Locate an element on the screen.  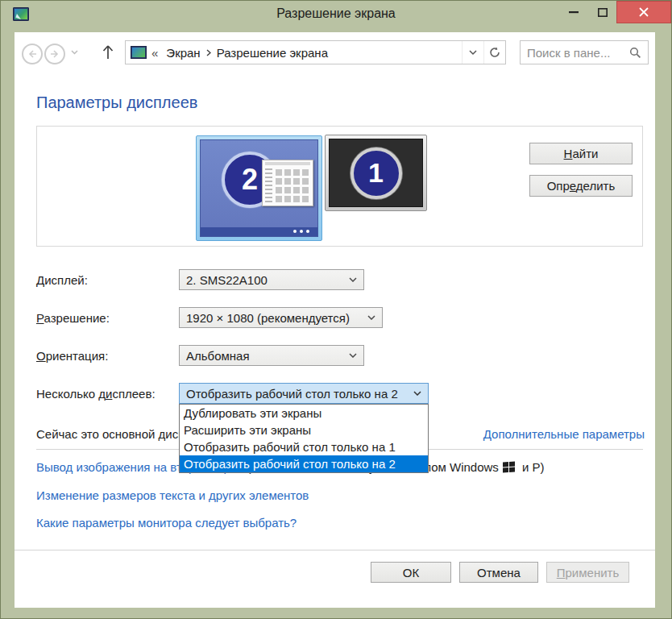
back-button is located at coordinates (32, 54).